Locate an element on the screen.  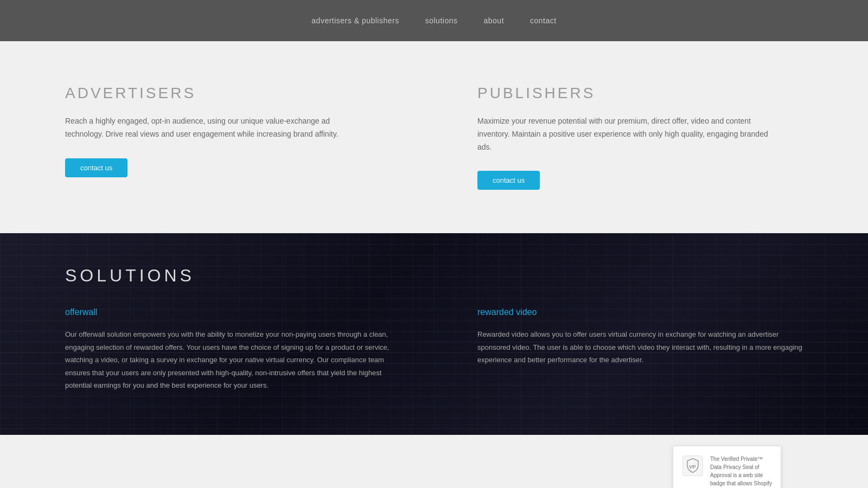
nav-about: about is located at coordinates (494, 21).